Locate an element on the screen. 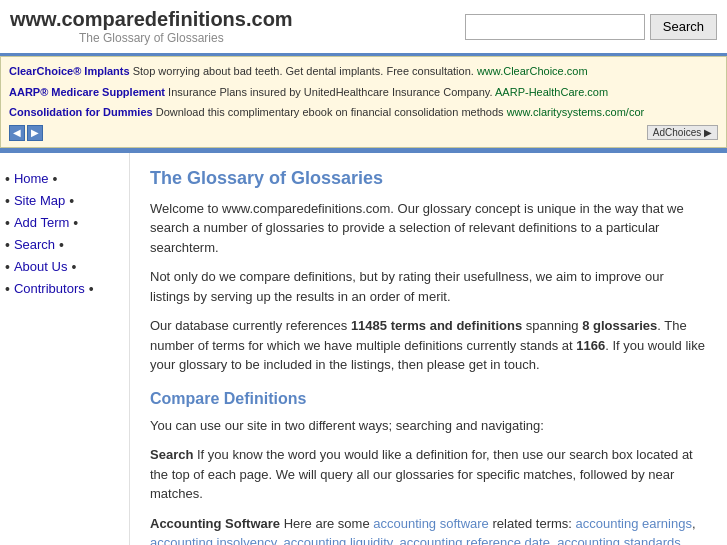  sidebar: • Home • • Site Map • • Add Term • • Sea… is located at coordinates (65, 350).